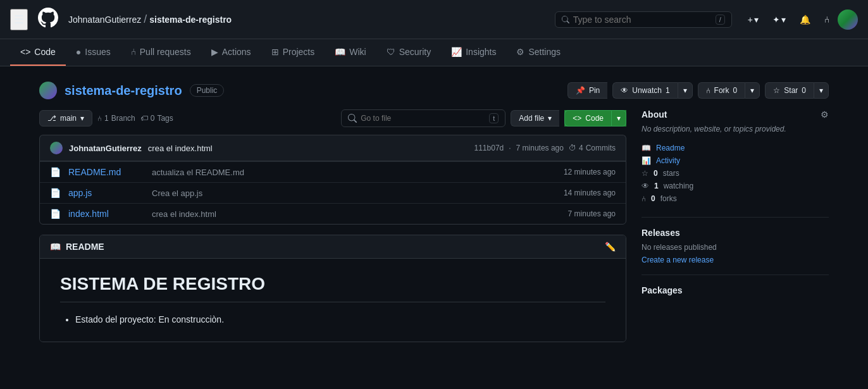 Image resolution: width=868 pixels, height=389 pixels. I want to click on releases-title: Releases, so click(735, 233).